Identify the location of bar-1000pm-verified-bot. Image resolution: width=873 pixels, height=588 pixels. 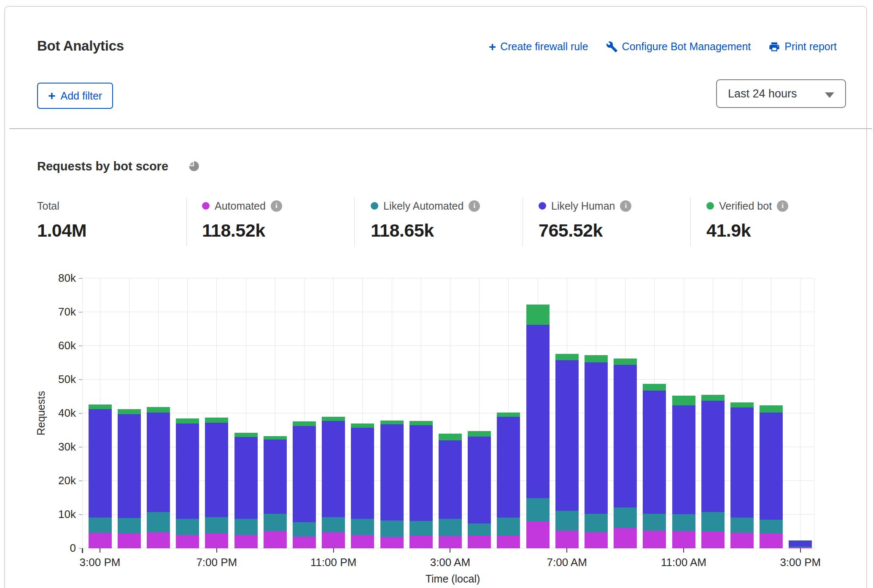
(304, 423).